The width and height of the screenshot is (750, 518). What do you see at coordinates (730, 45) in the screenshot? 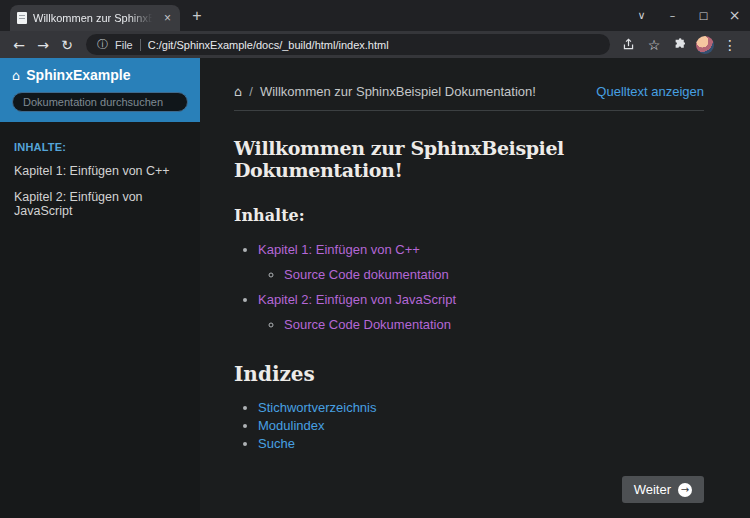
I see `menu-dots-icon: ⋮` at bounding box center [730, 45].